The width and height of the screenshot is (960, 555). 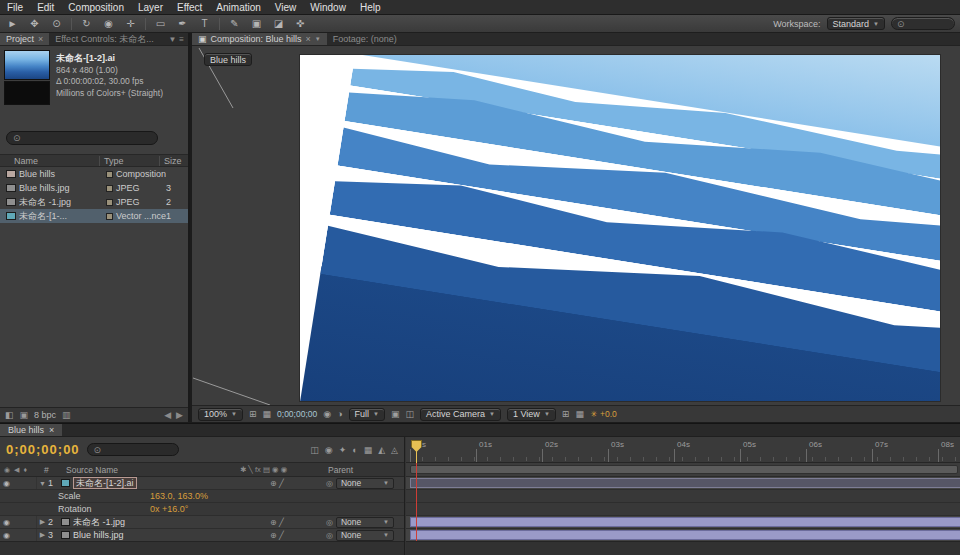 I want to click on menu-animation: Animation, so click(x=238, y=8).